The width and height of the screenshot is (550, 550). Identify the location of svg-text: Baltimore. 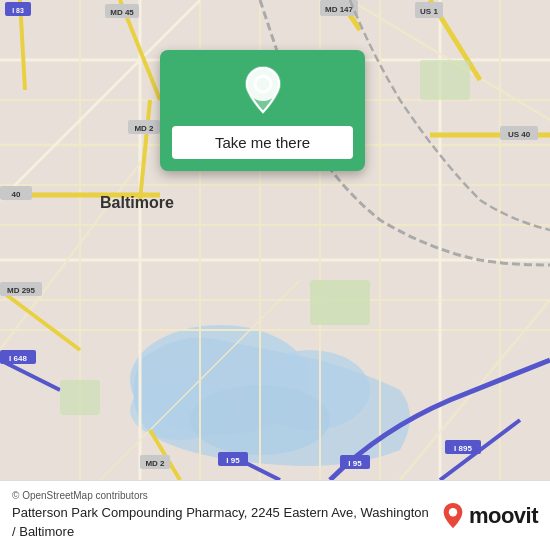
(137, 202).